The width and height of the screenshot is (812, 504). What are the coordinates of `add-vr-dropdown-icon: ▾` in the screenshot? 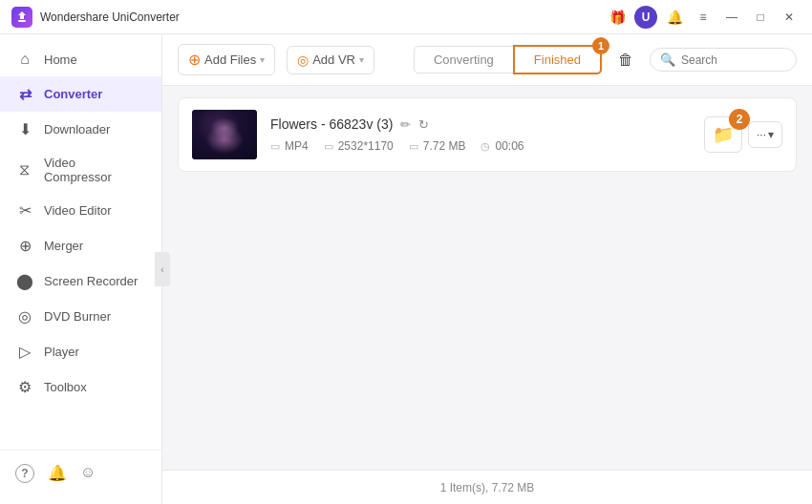 It's located at (361, 59).